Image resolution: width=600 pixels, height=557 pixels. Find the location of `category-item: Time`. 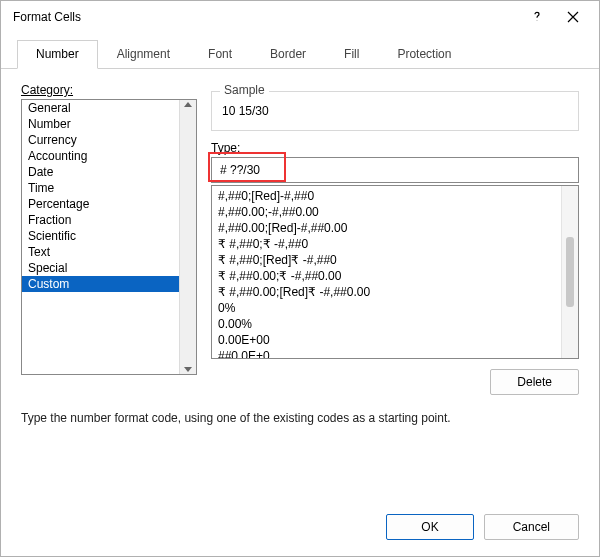

category-item: Time is located at coordinates (100, 188).